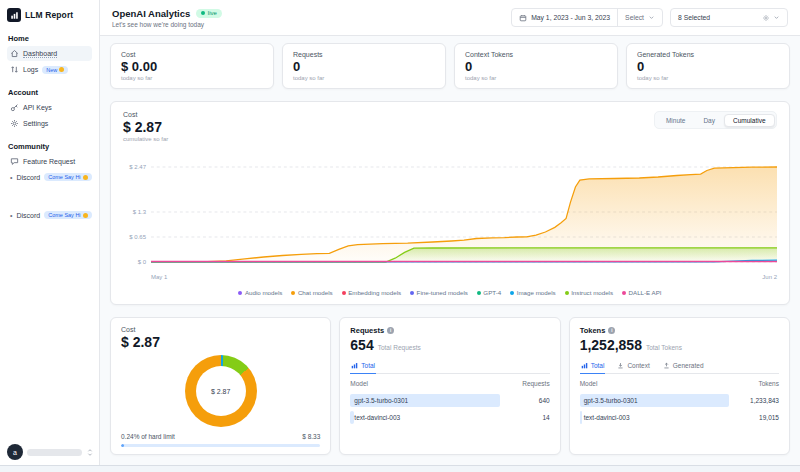  I want to click on section-label-community: Community, so click(50, 146).